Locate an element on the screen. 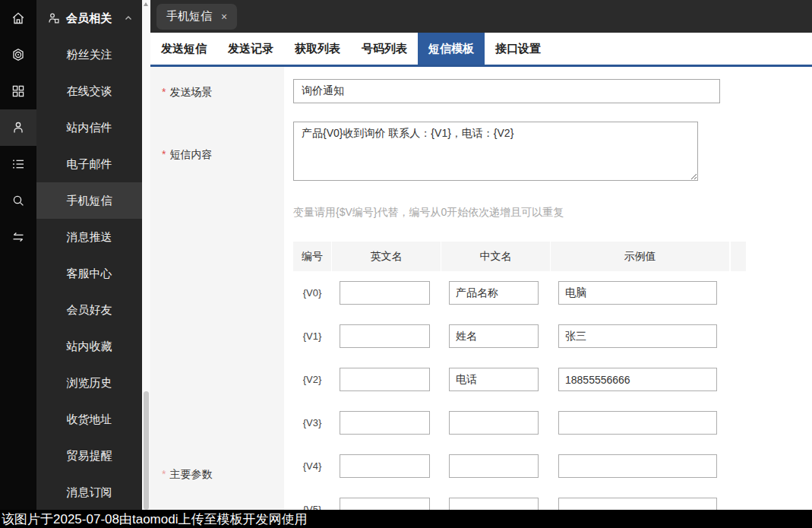 The height and width of the screenshot is (528, 812). form-label-column: *发送场景 *短信内容 *主要参数 is located at coordinates (217, 289).